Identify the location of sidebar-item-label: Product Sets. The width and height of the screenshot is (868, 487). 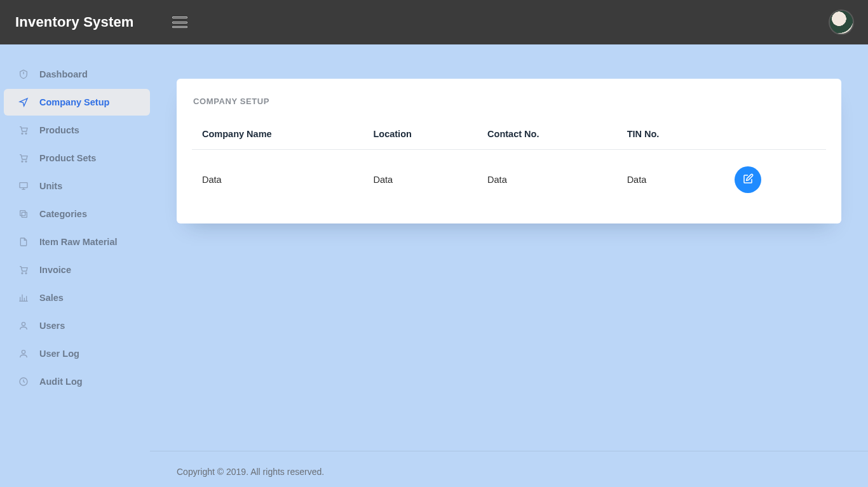
(67, 158).